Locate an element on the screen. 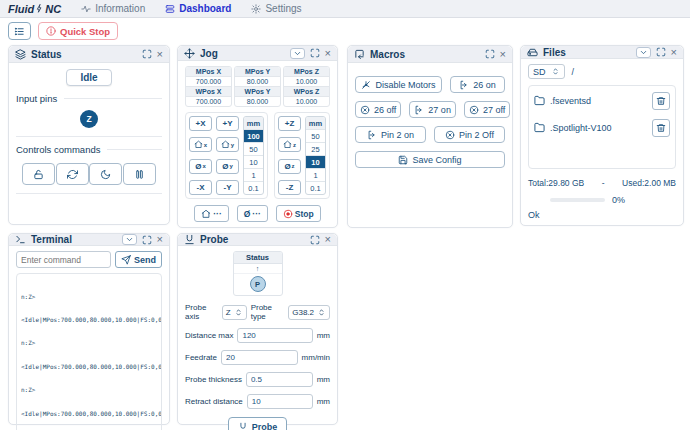 This screenshot has width=690, height=430. z-step-option: 50 is located at coordinates (316, 136).